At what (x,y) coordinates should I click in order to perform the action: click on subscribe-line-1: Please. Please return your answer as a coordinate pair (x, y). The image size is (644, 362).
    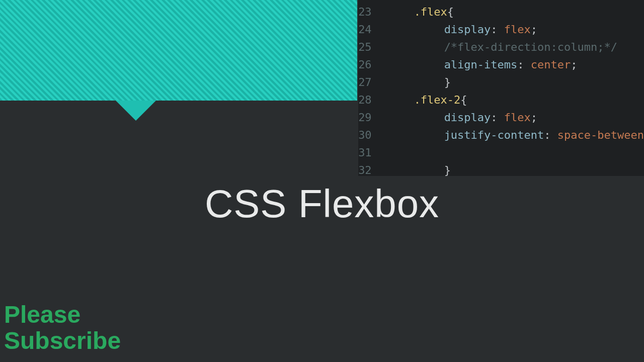
    Looking at the image, I should click on (62, 315).